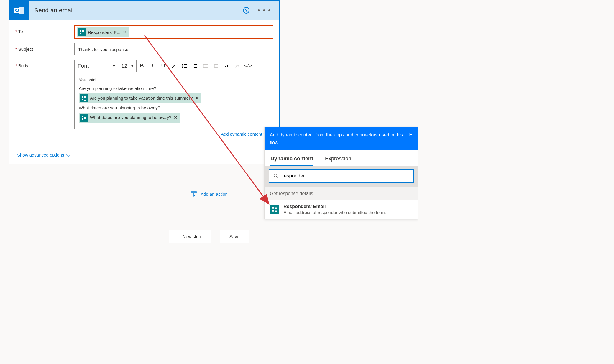 The height and width of the screenshot is (364, 614). What do you see at coordinates (341, 139) in the screenshot?
I see `dc-hero: Add dynamic content from the apps and co…` at bounding box center [341, 139].